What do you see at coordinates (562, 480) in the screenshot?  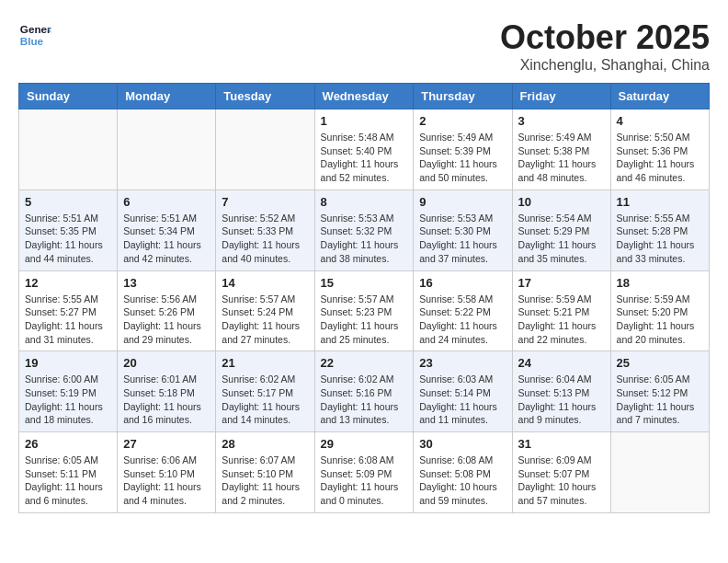 I see `day-info: Sunrise: 6:09 AM Sunset: 5:07 PM Dayligh…` at bounding box center [562, 480].